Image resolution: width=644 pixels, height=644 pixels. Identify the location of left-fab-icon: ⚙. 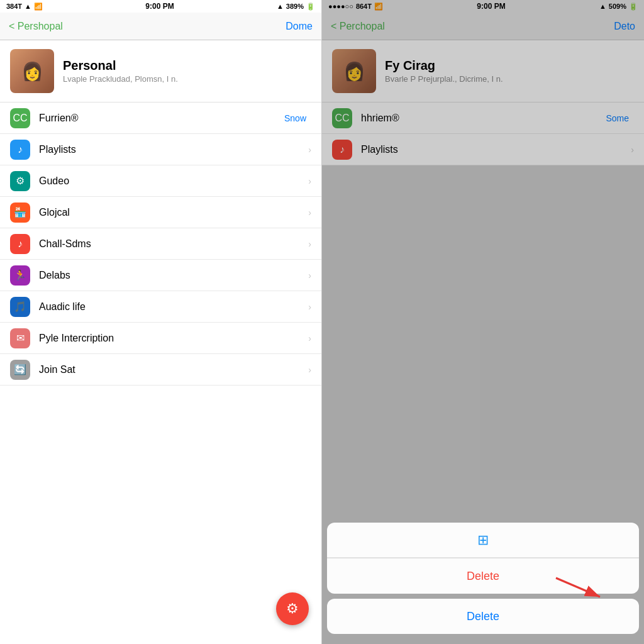
(292, 609).